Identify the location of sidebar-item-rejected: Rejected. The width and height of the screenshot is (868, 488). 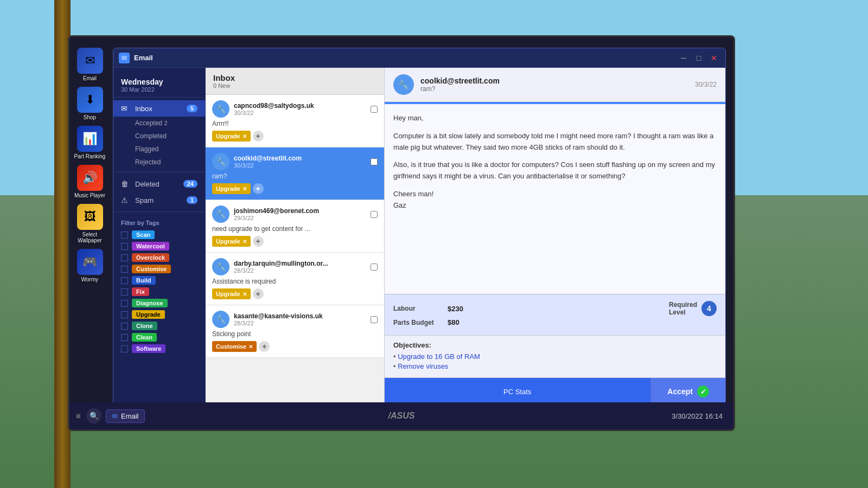
(159, 162).